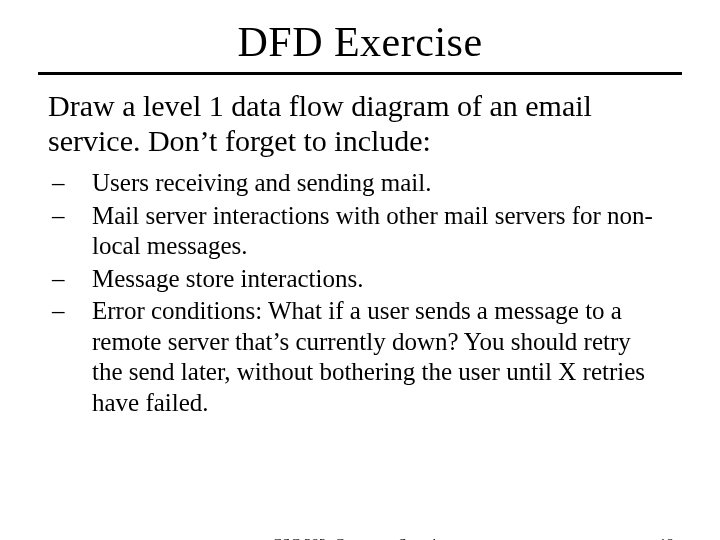 Image resolution: width=720 pixels, height=540 pixels. What do you see at coordinates (228, 278) in the screenshot?
I see `list-item-text: Message store interactions.` at bounding box center [228, 278].